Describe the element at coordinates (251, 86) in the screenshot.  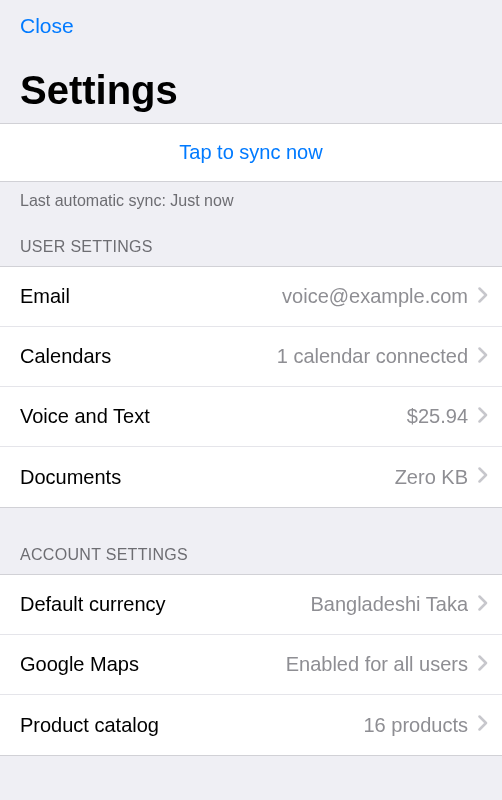
I see `page-title: Settings` at that location.